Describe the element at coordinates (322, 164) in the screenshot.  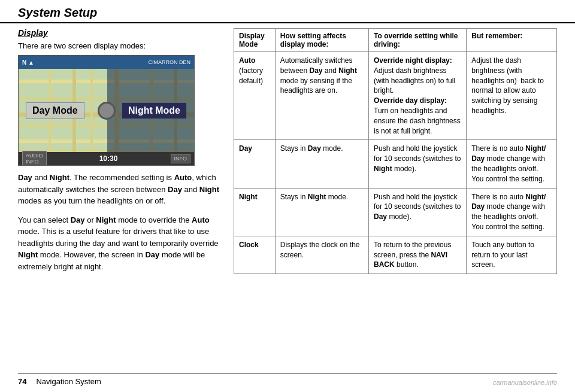
I see `how-day: Stays in Day mode.` at that location.